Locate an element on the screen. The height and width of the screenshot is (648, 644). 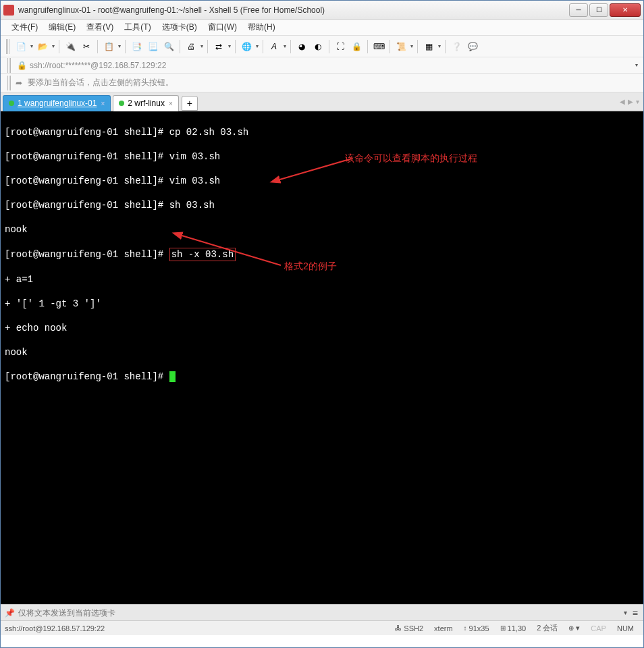
menu-window: 窗口(W) is located at coordinates (223, 27).